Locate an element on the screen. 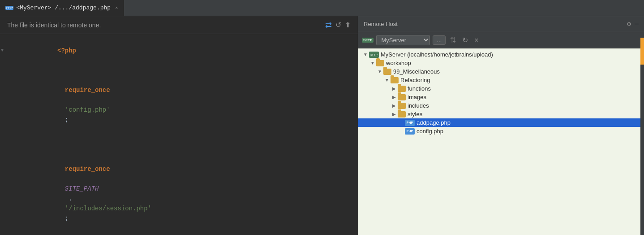 The height and width of the screenshot is (235, 644). info-bar-actions: ⇄ ↺ ⬆ is located at coordinates (338, 25).